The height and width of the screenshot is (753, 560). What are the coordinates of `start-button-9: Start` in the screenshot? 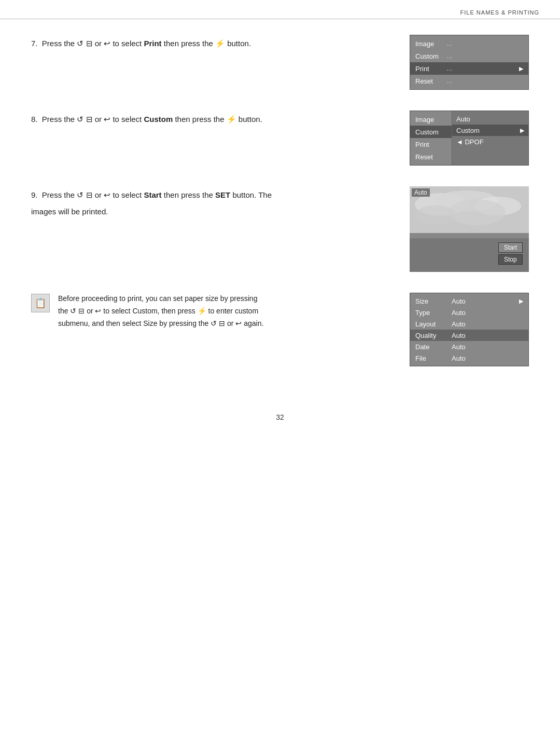 It's located at (510, 248).